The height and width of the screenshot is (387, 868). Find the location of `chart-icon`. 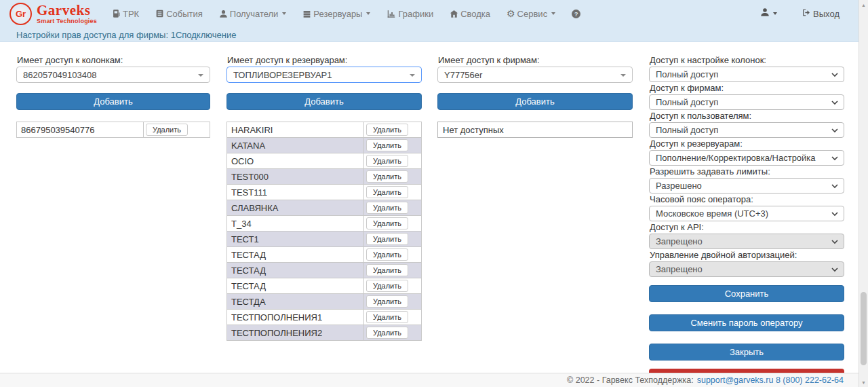

chart-icon is located at coordinates (391, 14).